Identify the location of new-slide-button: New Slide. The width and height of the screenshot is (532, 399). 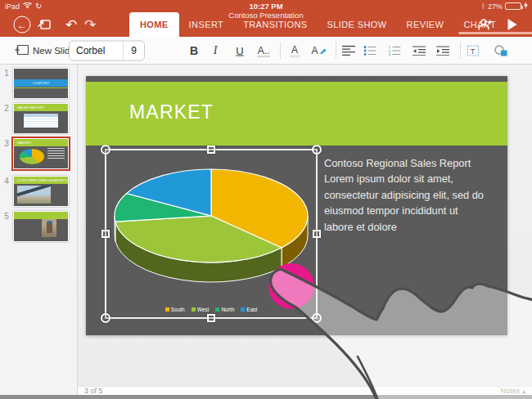
(45, 51).